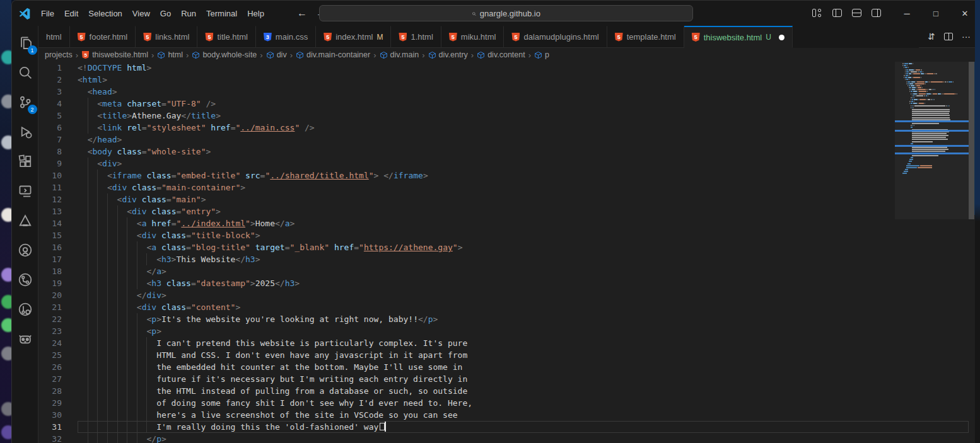 The height and width of the screenshot is (443, 980). I want to click on code-line-22: 22<p>It's the website you're looking at …, so click(503, 319).